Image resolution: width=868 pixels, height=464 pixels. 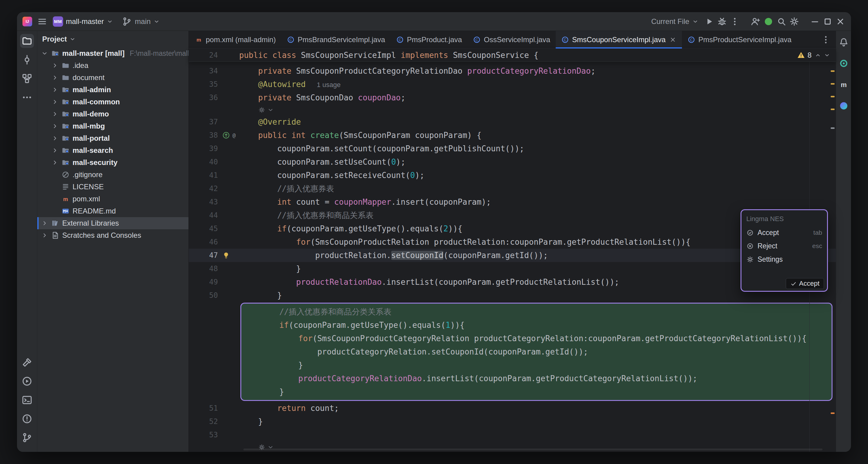 I want to click on code-line-46: 46for(SmsCouponProductRelation productRe…, so click(x=512, y=242).